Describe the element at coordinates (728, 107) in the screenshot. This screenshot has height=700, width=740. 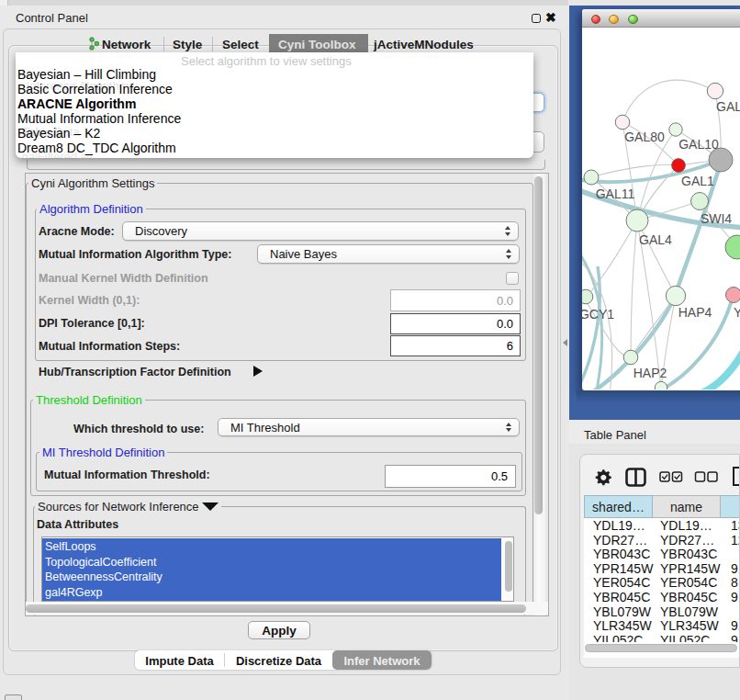
I see `svg-text: GAL7` at that location.